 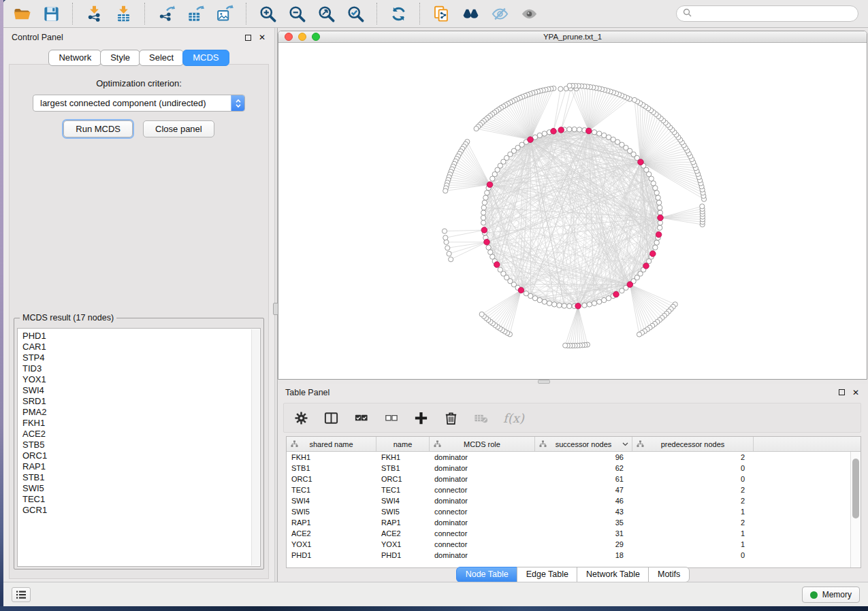 What do you see at coordinates (297, 14) in the screenshot?
I see `zoom-out-icon` at bounding box center [297, 14].